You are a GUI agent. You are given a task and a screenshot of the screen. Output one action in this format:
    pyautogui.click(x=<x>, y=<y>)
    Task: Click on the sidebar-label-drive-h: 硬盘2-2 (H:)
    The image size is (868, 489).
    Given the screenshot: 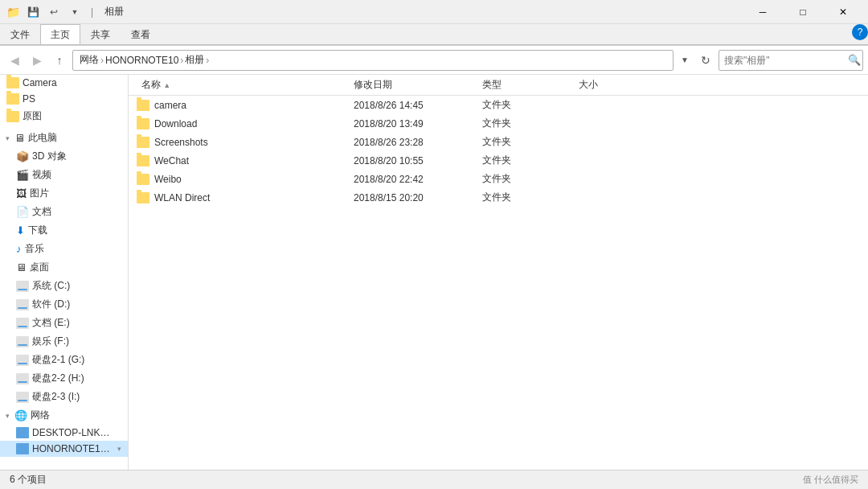 What is the action you would take?
    pyautogui.click(x=58, y=378)
    